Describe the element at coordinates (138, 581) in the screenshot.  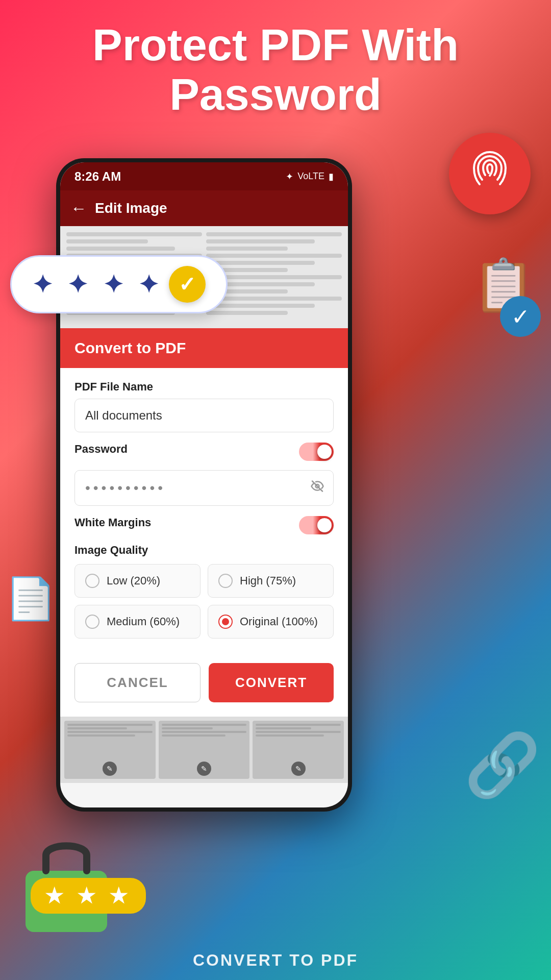
I see `quality-low: Low (20%)` at that location.